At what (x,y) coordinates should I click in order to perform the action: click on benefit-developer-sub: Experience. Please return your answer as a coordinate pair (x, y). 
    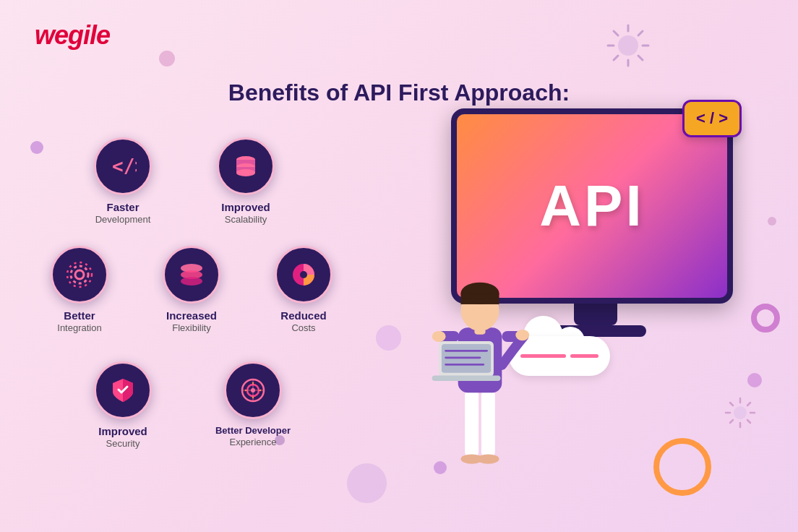
    Looking at the image, I should click on (253, 442).